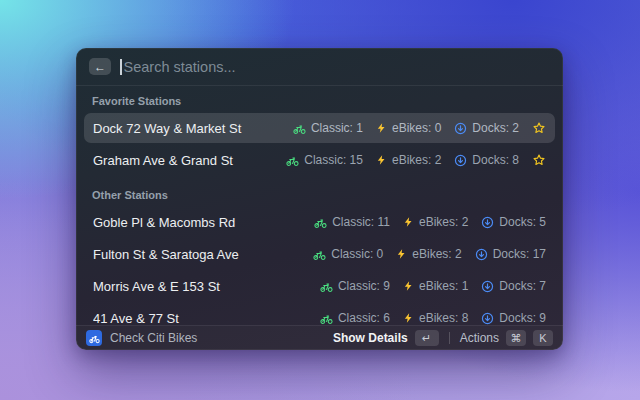 The height and width of the screenshot is (400, 640). Describe the element at coordinates (218, 338) in the screenshot. I see `footer-app-label: Check Citi Bikes` at that location.